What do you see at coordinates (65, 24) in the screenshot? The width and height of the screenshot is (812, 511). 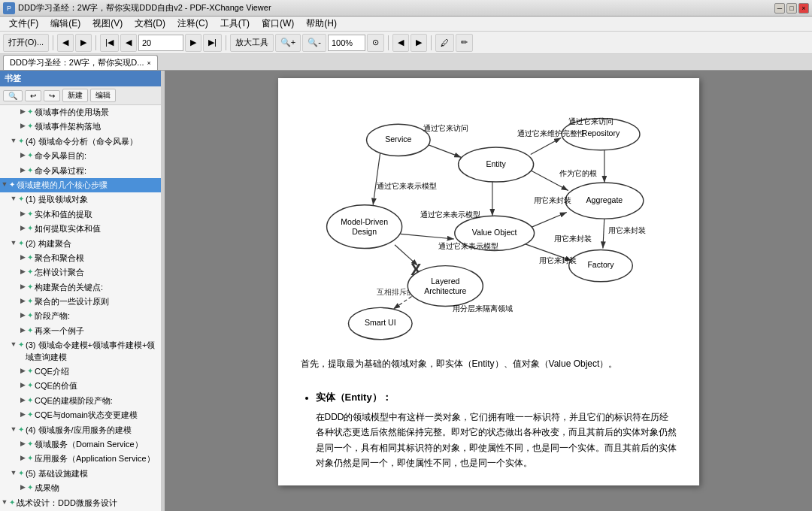 I see `menu-edit: 编辑(E)` at bounding box center [65, 24].